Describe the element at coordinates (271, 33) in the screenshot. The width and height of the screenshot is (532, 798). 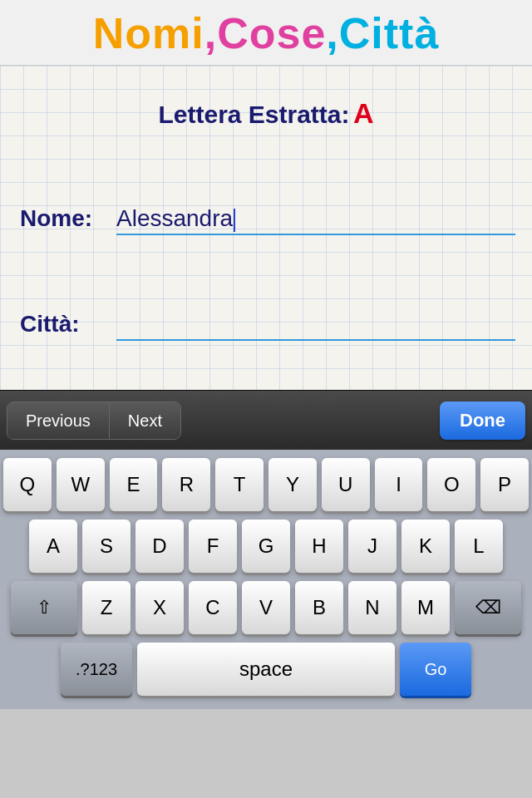
I see `title-cose: Cose` at that location.